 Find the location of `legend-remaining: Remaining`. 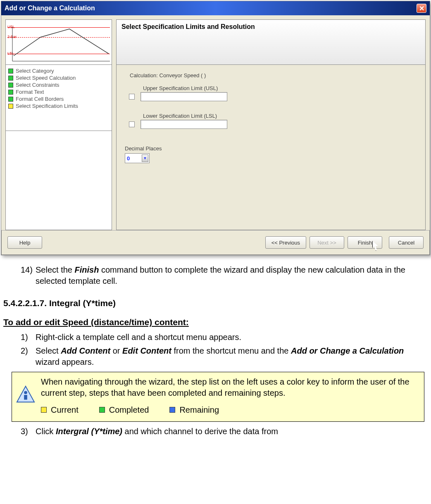

legend-remaining: Remaining is located at coordinates (194, 410).